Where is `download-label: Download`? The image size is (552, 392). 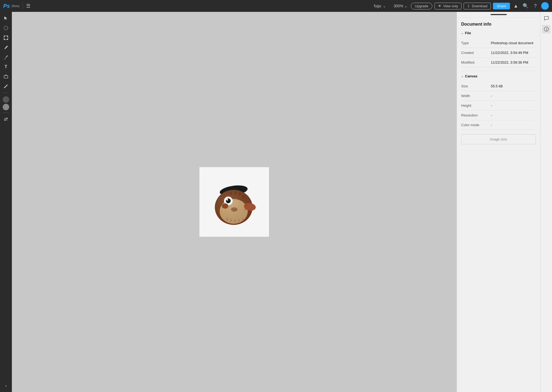 download-label: Download is located at coordinates (479, 6).